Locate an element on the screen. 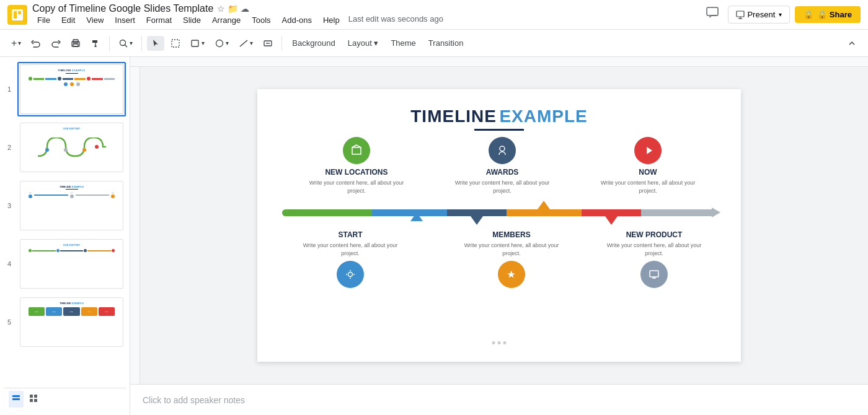  select-cursor-button is located at coordinates (156, 43).